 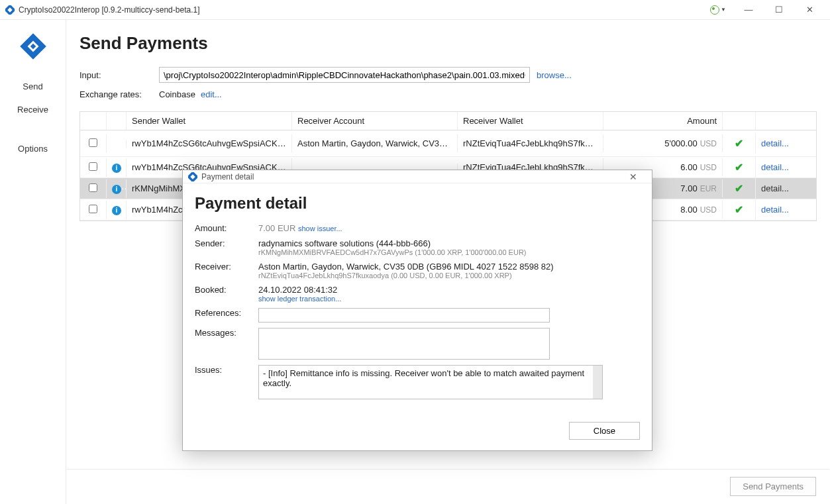 I want to click on booked-value: 24.10.2022 08:41:32, so click(x=449, y=290).